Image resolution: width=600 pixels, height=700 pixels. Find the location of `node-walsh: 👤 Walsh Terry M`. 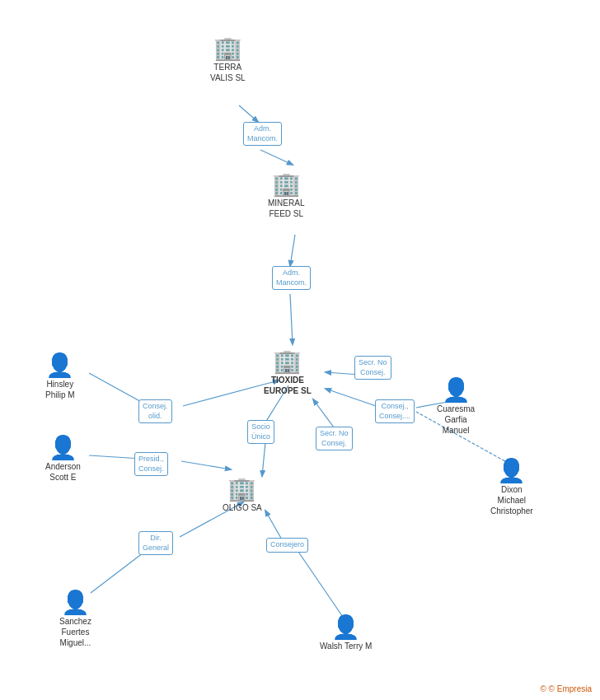

node-walsh: 👤 Walsh Terry M is located at coordinates (346, 634).